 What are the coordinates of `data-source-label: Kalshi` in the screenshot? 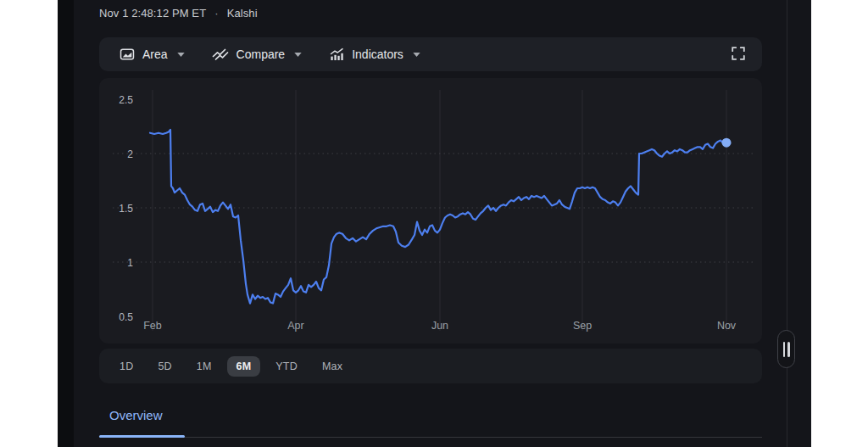 It's located at (242, 14).